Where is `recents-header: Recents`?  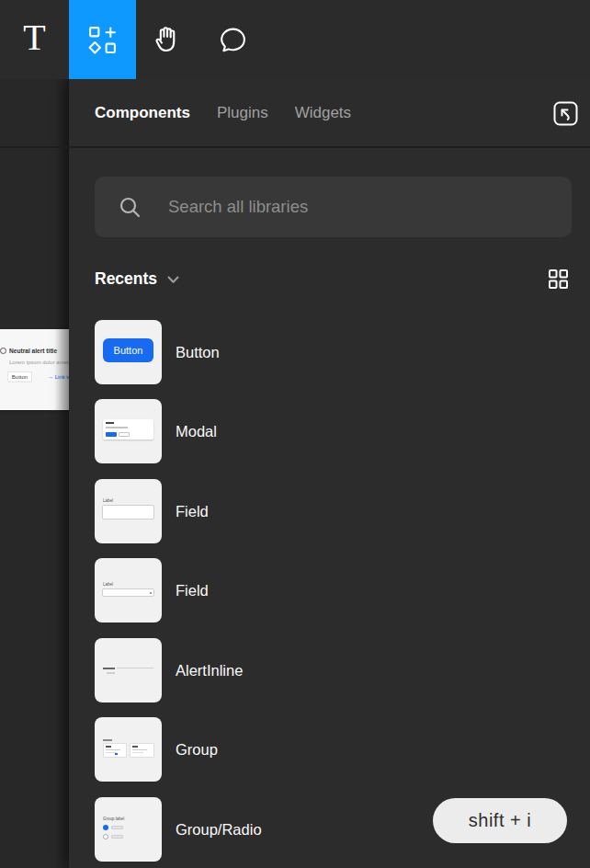 recents-header: Recents is located at coordinates (331, 279).